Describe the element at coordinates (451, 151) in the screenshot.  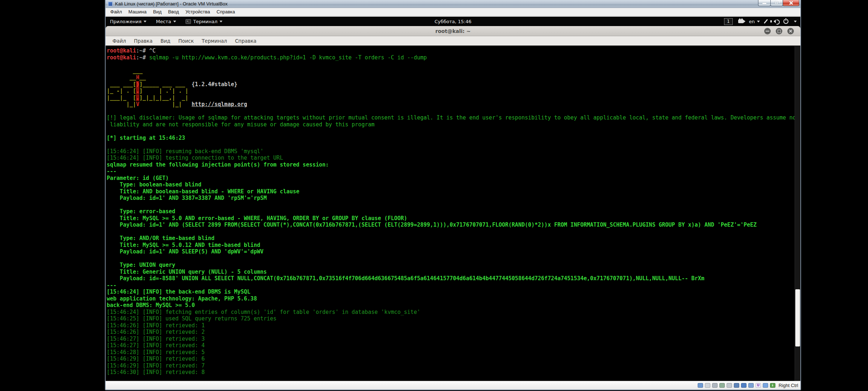
I see `terminal-line: [15:46:24] [INFO] resuming back-end DBMS…` at that location.